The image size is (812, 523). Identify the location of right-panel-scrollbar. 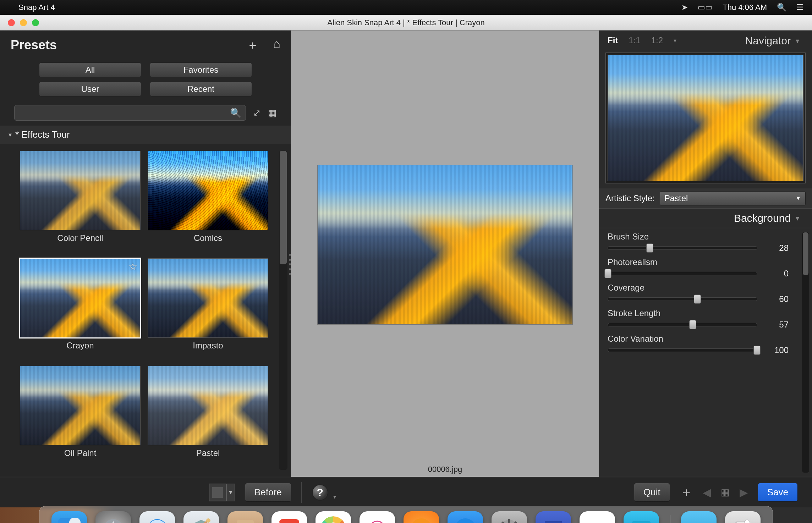
(806, 353).